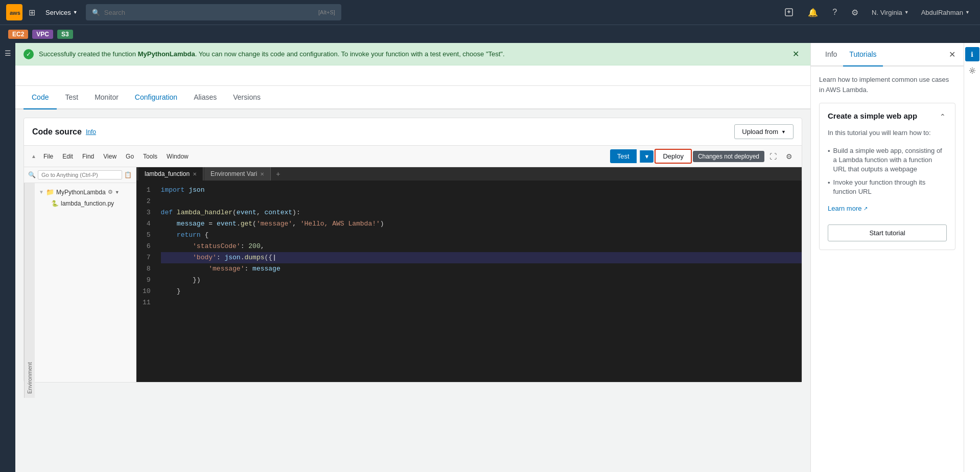  I want to click on strip-info-icon: ℹ, so click(972, 54).